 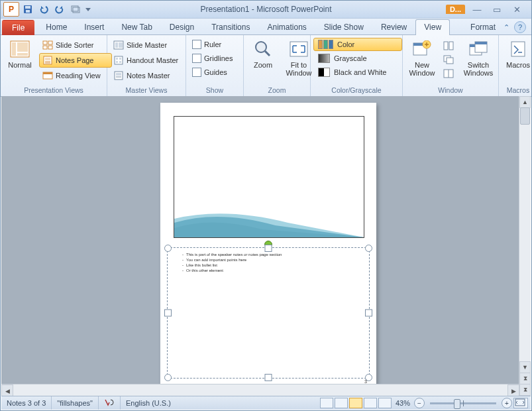 What do you see at coordinates (263, 54) in the screenshot?
I see `zoom-button: Zoom` at bounding box center [263, 54].